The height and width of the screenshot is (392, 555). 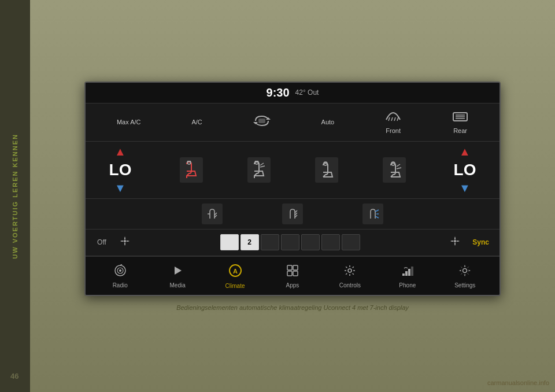 I want to click on max-ac-button: Max A/C, so click(x=129, y=122).